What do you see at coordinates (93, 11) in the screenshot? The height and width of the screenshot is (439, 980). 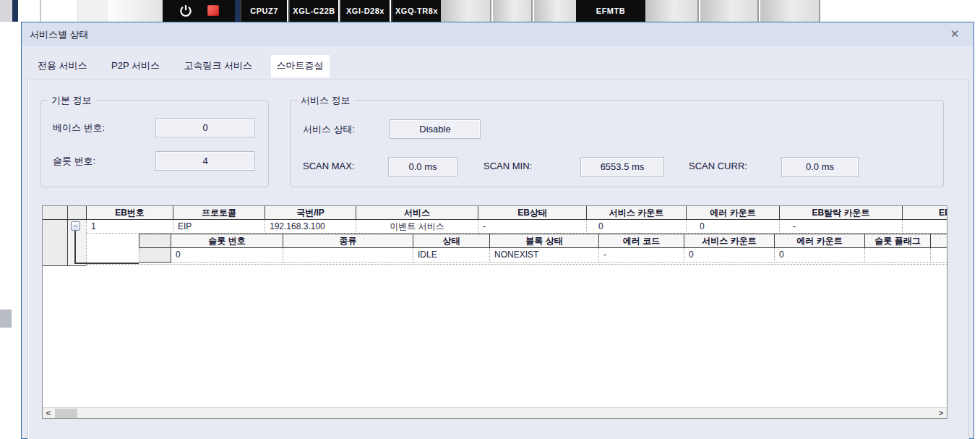 I see `bg-light-pane` at bounding box center [93, 11].